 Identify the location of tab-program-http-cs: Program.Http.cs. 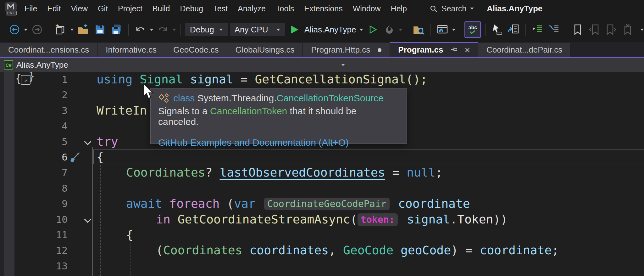
(347, 50).